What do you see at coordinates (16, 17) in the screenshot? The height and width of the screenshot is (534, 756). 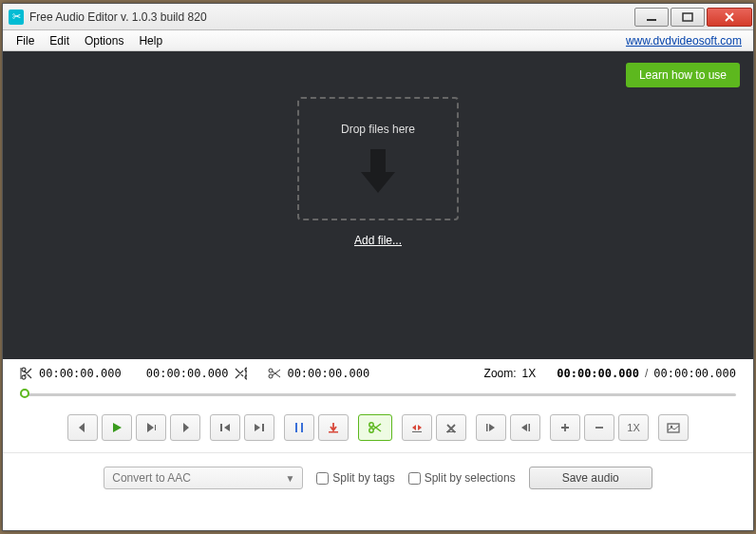 I see `app-icon: ✂` at bounding box center [16, 17].